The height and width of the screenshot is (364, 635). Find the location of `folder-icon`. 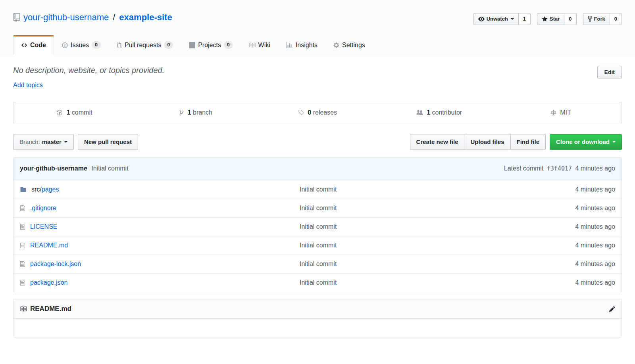

folder-icon is located at coordinates (23, 190).